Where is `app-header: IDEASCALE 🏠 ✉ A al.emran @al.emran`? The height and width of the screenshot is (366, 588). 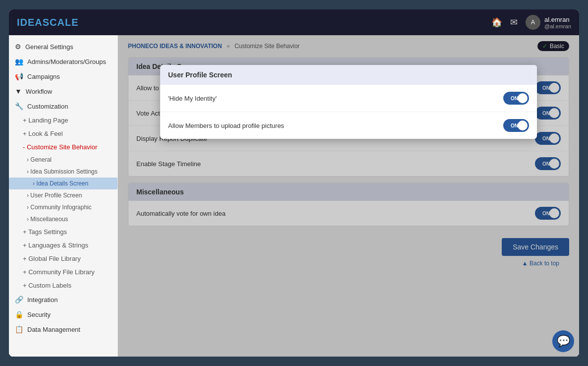 app-header: IDEASCALE 🏠 ✉ A al.emran @al.emran is located at coordinates (294, 22).